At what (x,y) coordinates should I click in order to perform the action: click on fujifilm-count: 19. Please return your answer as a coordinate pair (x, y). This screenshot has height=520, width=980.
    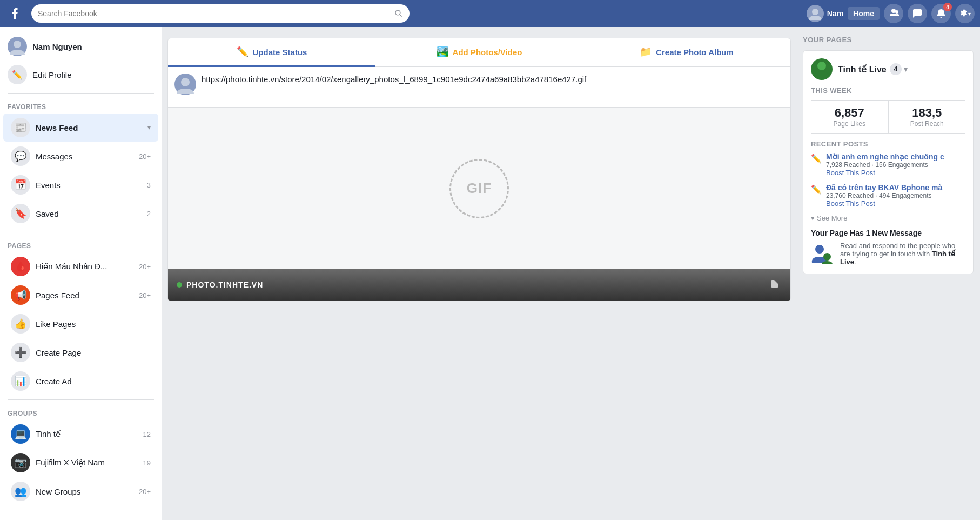
    Looking at the image, I should click on (147, 463).